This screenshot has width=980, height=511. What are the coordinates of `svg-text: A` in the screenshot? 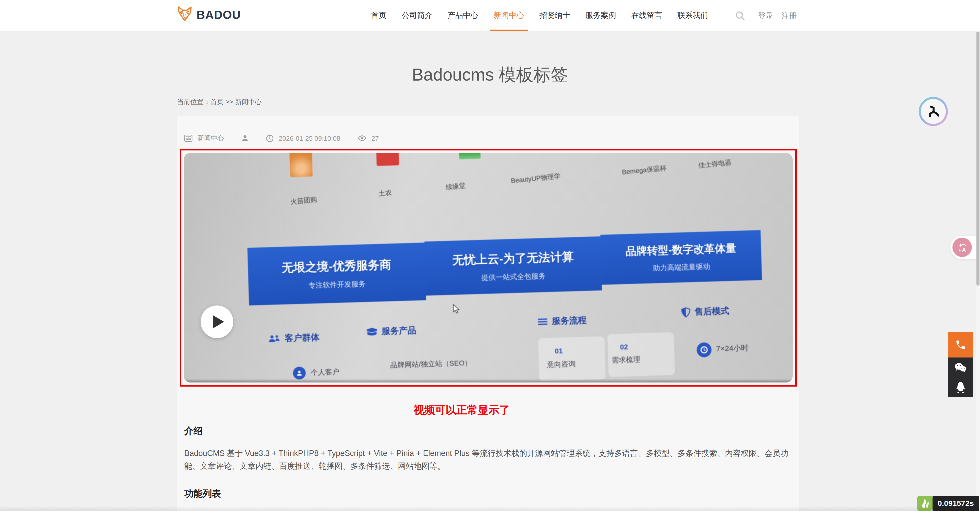 It's located at (964, 250).